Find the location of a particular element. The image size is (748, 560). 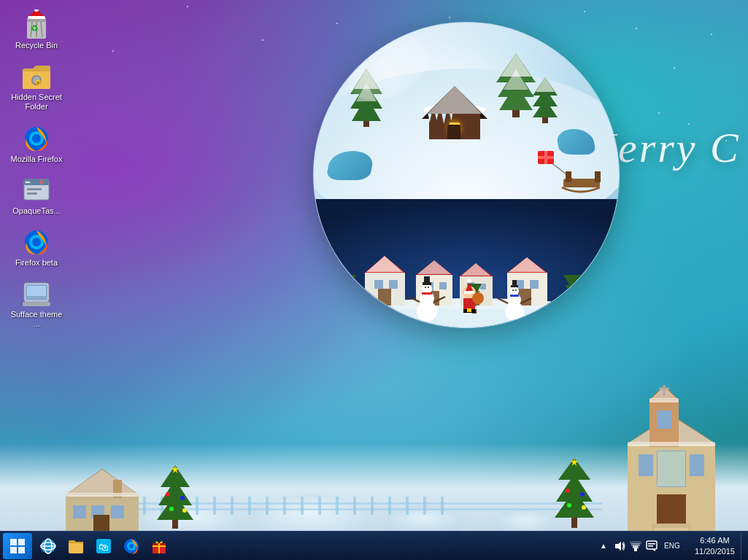

recycle-bin-image: ♻ is located at coordinates (36, 25).